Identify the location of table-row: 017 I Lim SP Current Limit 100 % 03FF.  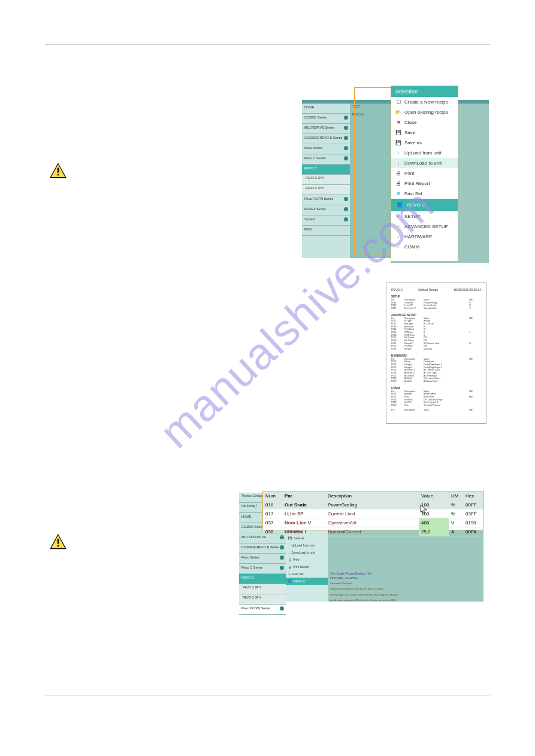
(373, 514).